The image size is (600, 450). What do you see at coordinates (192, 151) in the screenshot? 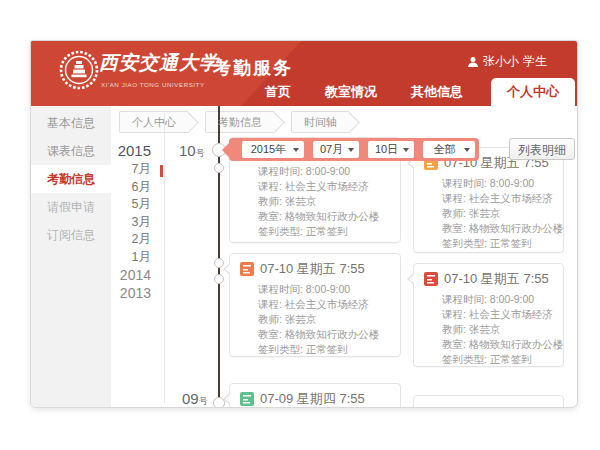
I see `day-marker-10: 10号` at bounding box center [192, 151].